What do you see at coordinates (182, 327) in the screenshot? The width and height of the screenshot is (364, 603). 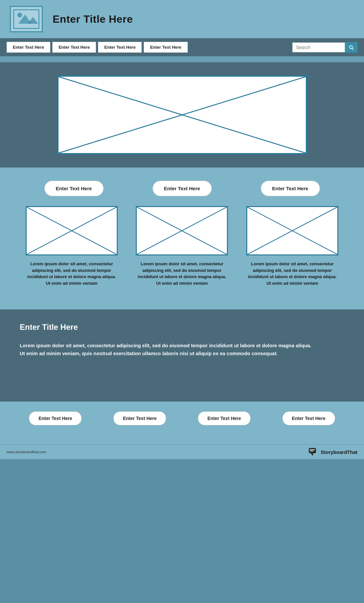 I see `dark-section-title: Enter Title Here` at bounding box center [182, 327].